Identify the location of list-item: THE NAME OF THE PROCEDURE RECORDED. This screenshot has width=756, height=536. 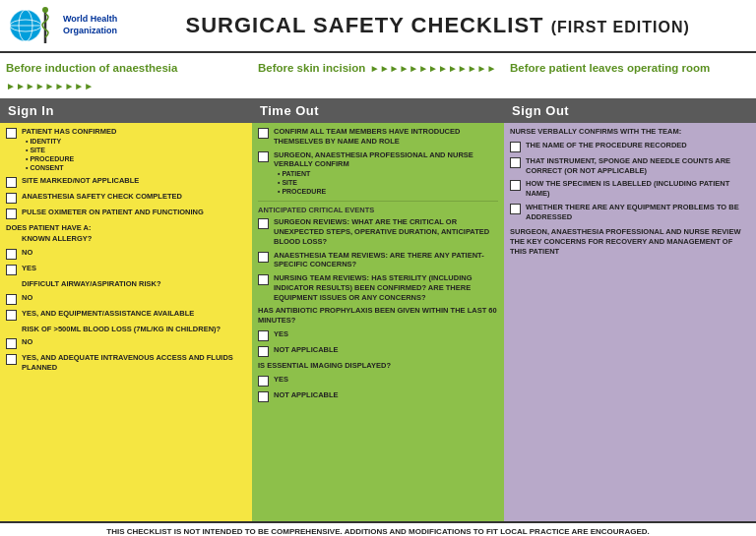
(630, 147).